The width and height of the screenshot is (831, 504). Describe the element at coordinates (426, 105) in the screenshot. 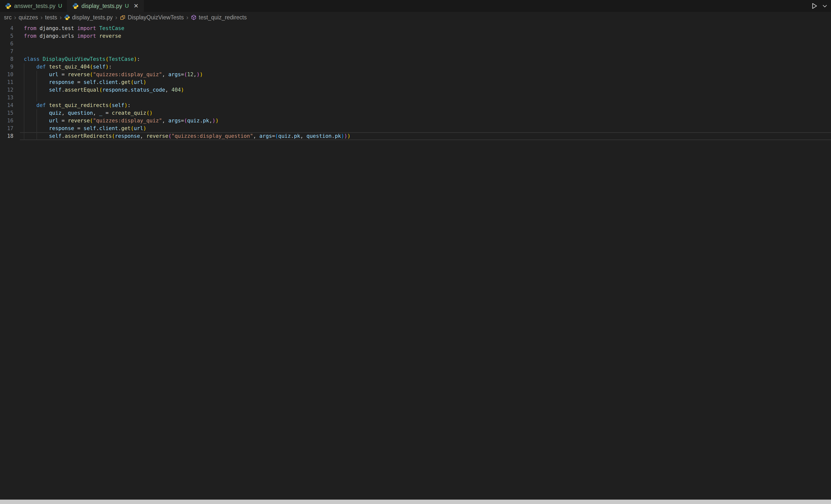

I see `code-line-content: def test_quiz_redirects(self):` at that location.